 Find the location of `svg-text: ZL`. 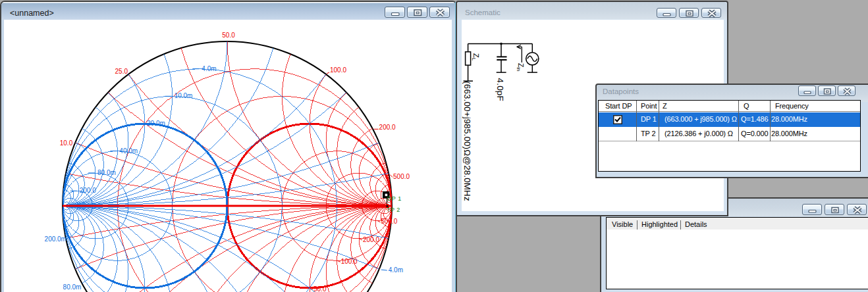

svg-text: ZL is located at coordinates (475, 57).